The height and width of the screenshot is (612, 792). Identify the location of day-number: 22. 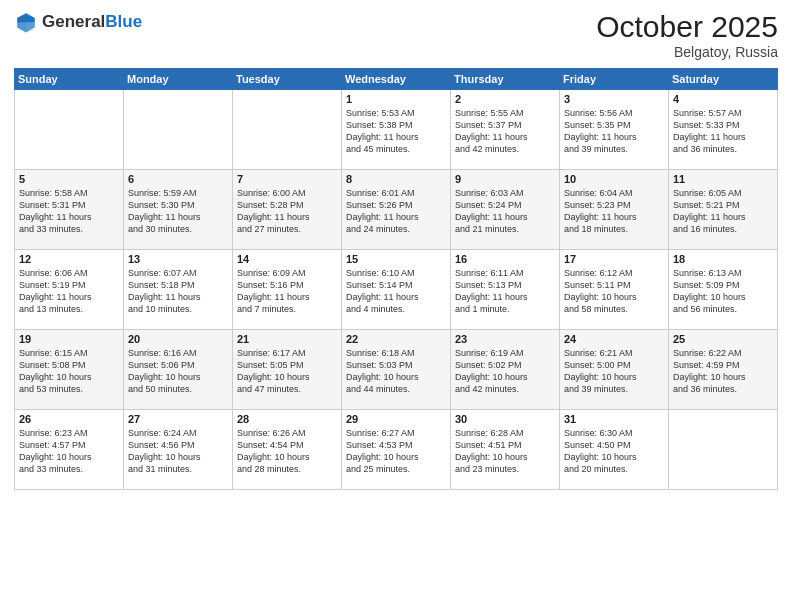
(396, 339).